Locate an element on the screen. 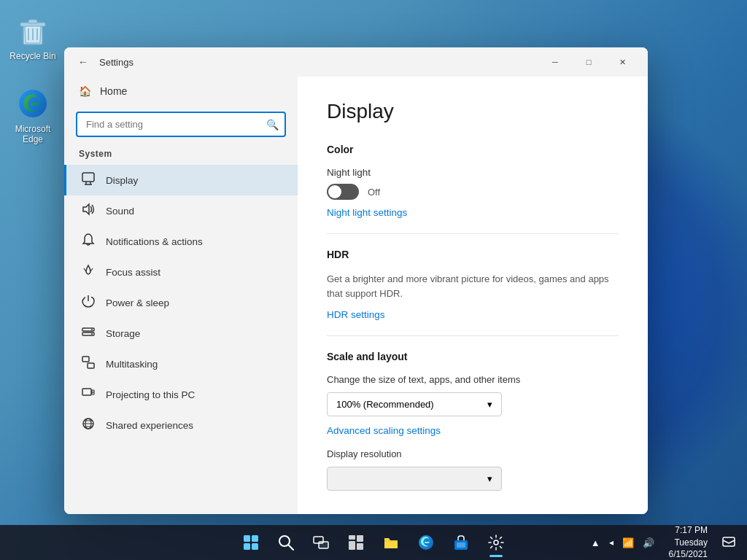  search-icon: 🔍 is located at coordinates (273, 125).